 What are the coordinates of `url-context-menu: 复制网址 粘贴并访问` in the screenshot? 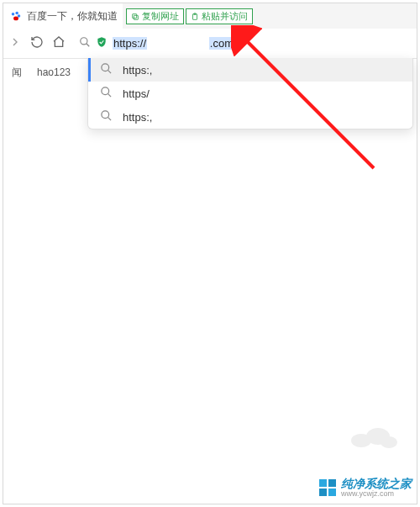 It's located at (190, 17).